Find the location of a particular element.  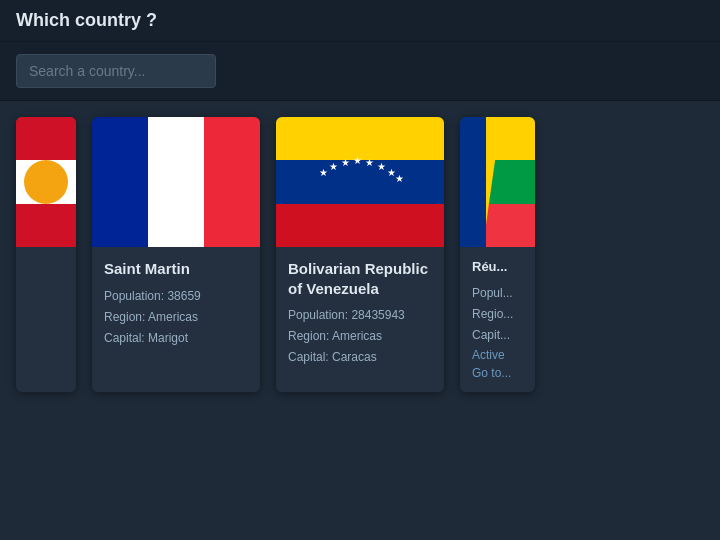

france-red-stripe is located at coordinates (232, 182).